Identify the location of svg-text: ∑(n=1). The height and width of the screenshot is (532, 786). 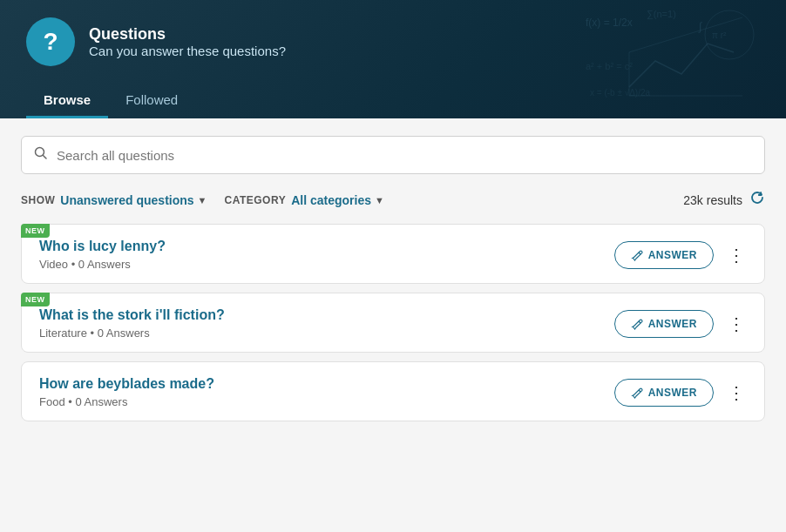
(661, 14).